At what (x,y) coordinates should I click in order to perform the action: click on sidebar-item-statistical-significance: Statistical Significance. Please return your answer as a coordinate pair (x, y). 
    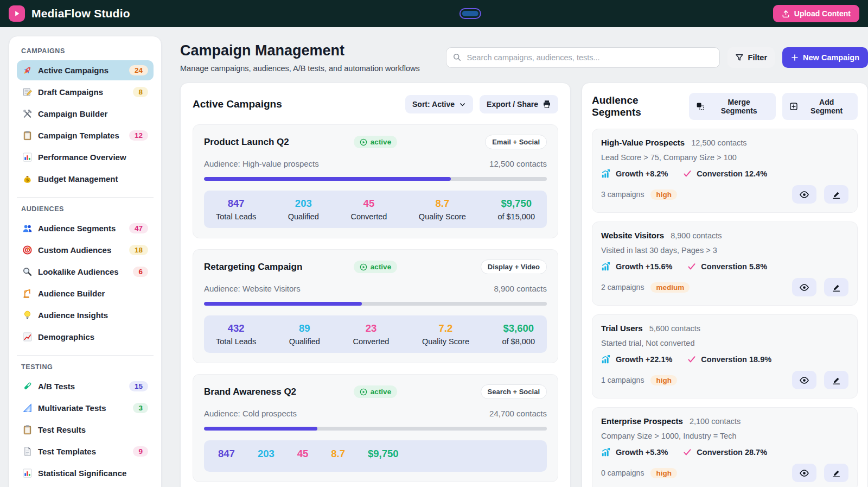
    Looking at the image, I should click on (85, 473).